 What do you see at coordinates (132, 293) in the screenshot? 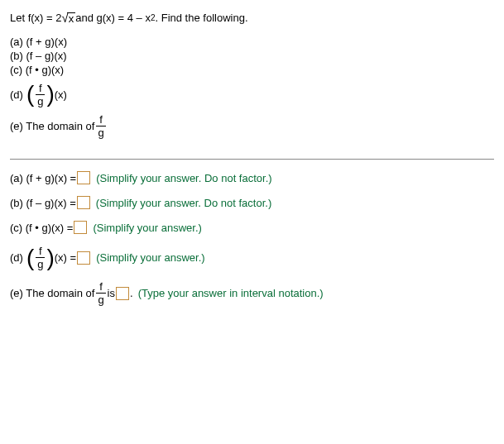
I see `answer-e-suffix: .` at bounding box center [132, 293].